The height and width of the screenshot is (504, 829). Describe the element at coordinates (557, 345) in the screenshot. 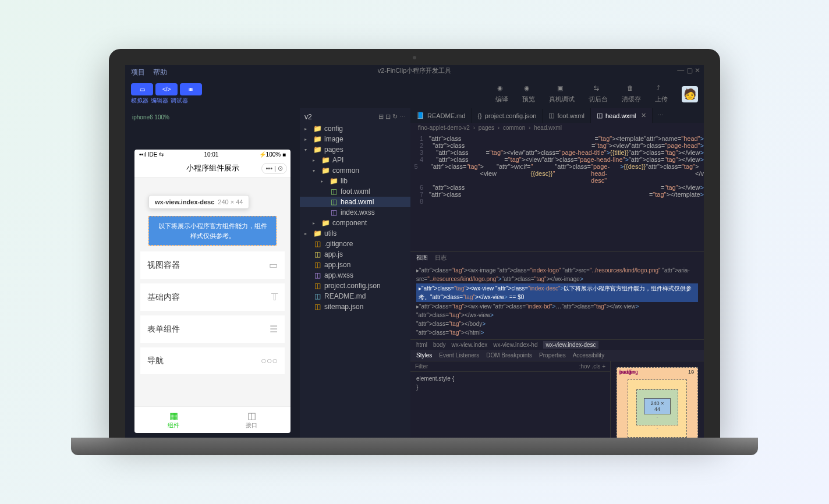

I see `dom-breadcrumb: htmlbodywx-view.indexwx-view.index-hdwx-…` at that location.